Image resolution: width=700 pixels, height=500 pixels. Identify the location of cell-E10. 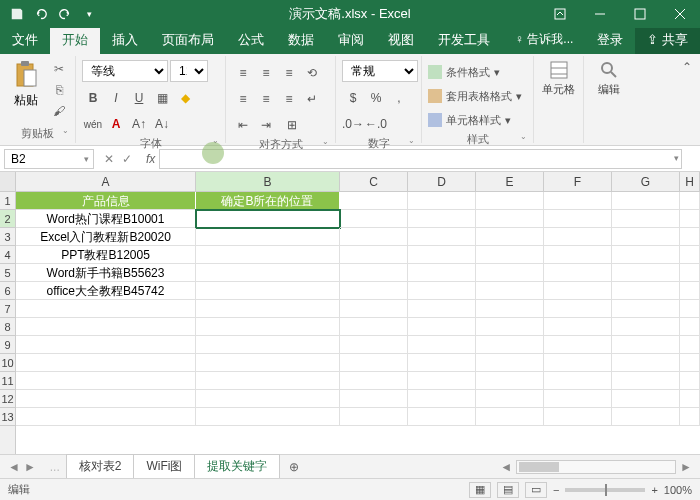
(510, 363).